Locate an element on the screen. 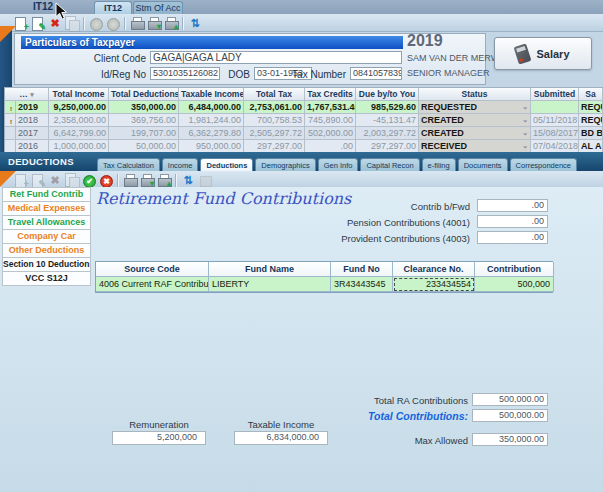 The image size is (603, 492). col-header-source-code: Source Code is located at coordinates (152, 270).